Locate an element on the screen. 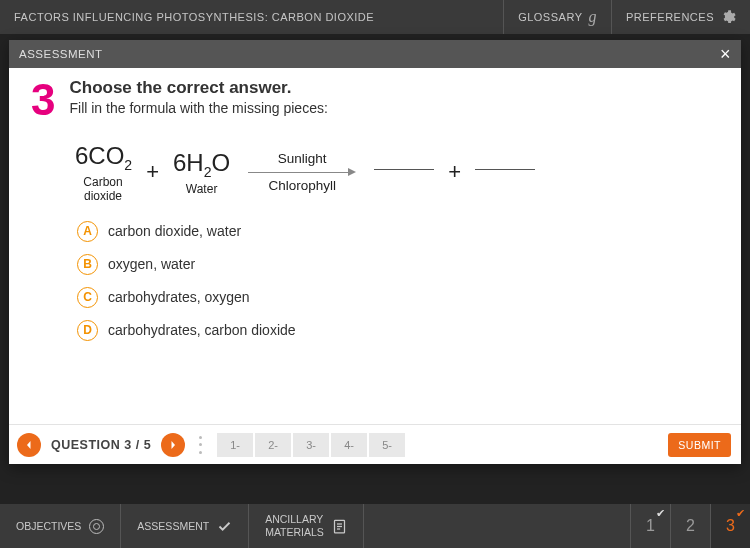 The width and height of the screenshot is (750, 548). check-icon is located at coordinates (224, 526).